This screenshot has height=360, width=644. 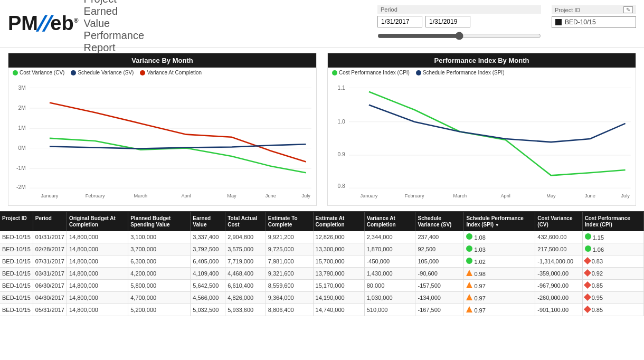 I want to click on project-color-swatch, so click(x=558, y=22).